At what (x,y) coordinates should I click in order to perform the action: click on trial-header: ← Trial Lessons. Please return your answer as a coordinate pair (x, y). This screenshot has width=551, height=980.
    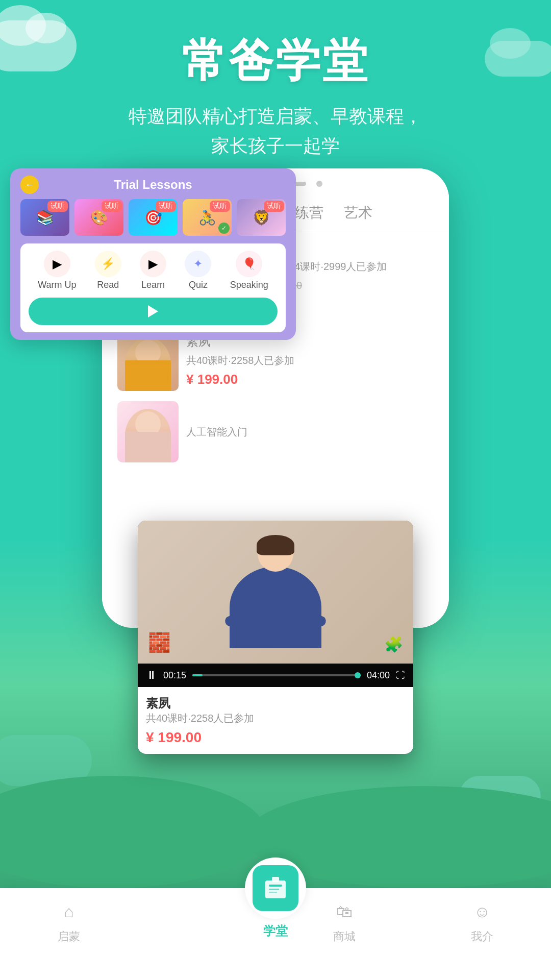
    Looking at the image, I should click on (153, 185).